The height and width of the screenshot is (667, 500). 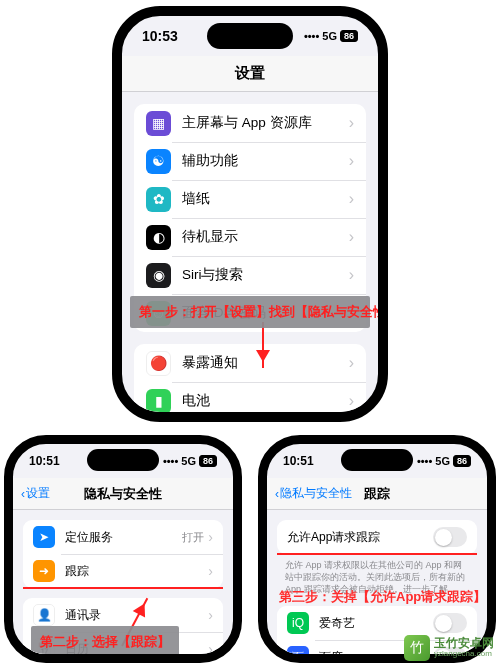 What do you see at coordinates (158, 124) in the screenshot?
I see `home-icon: ▦` at bounding box center [158, 124].